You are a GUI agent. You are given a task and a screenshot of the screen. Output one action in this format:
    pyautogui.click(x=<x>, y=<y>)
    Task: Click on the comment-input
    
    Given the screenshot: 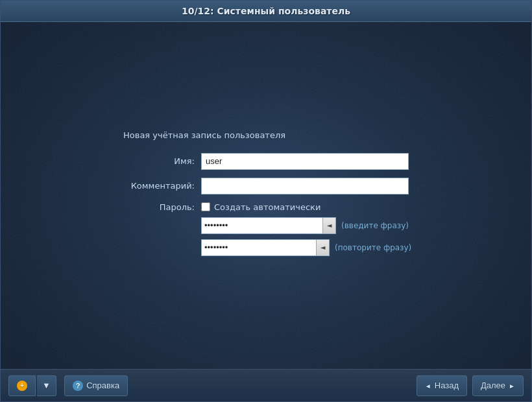 What is the action you would take?
    pyautogui.click(x=305, y=186)
    